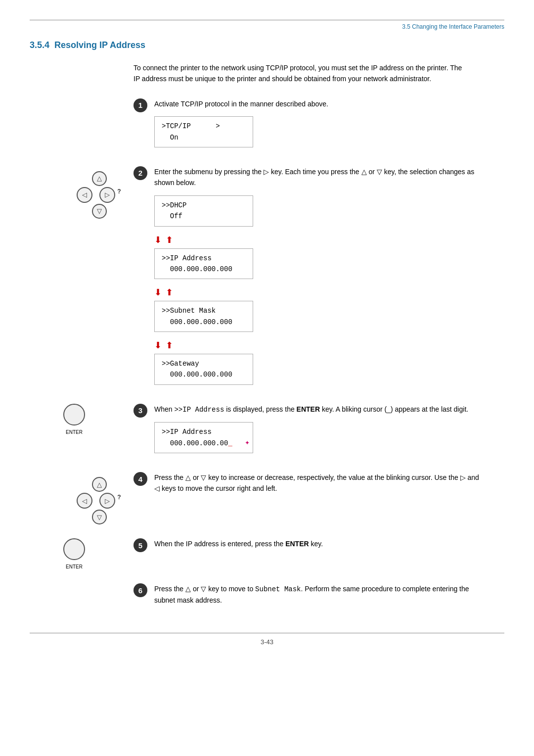 The height and width of the screenshot is (756, 534). What do you see at coordinates (204, 317) in the screenshot?
I see `lcd-subnet: >>Subnet Mask 000.000.000.000` at bounding box center [204, 317].